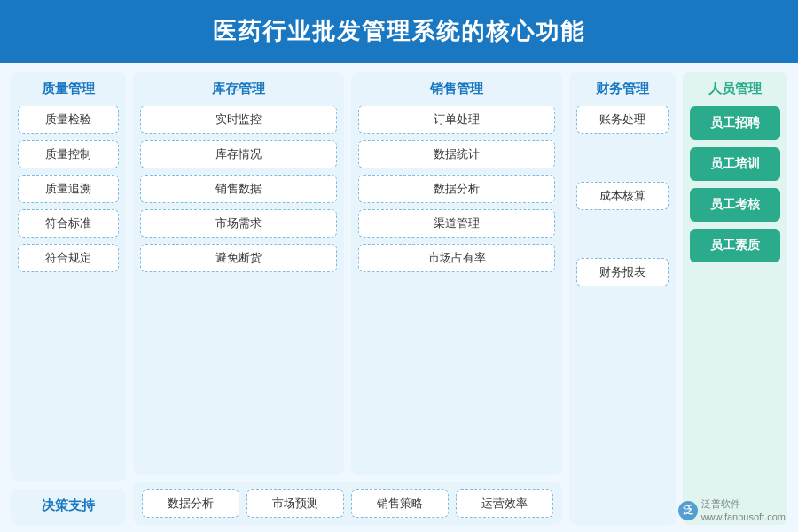 This screenshot has height=532, width=798. Describe the element at coordinates (457, 89) in the screenshot. I see `sales-header: 销售管理` at that location.